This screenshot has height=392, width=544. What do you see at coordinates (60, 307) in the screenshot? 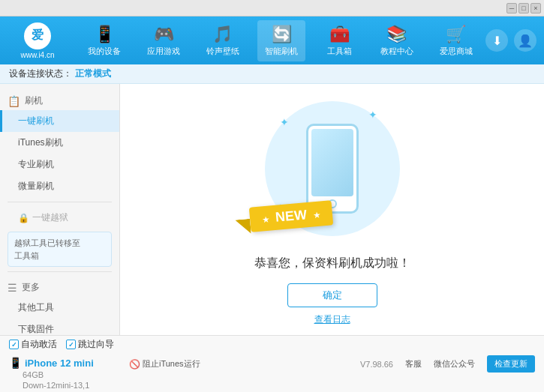
I see `sidebar-item-other-tools: 其他工具` at bounding box center [60, 307].